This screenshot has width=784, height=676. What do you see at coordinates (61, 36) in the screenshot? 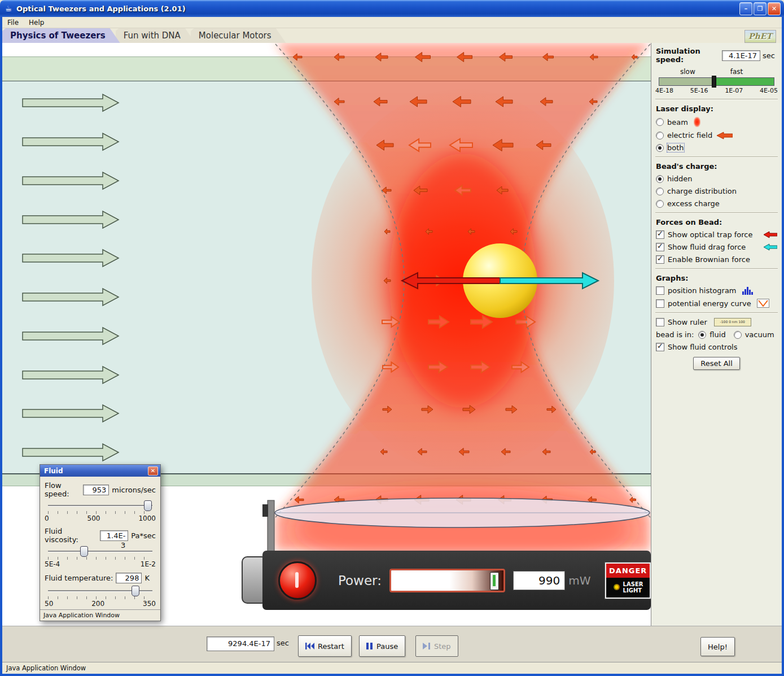
I see `tab-physics-of-tweezers: Physics of Tweezers` at bounding box center [61, 36].